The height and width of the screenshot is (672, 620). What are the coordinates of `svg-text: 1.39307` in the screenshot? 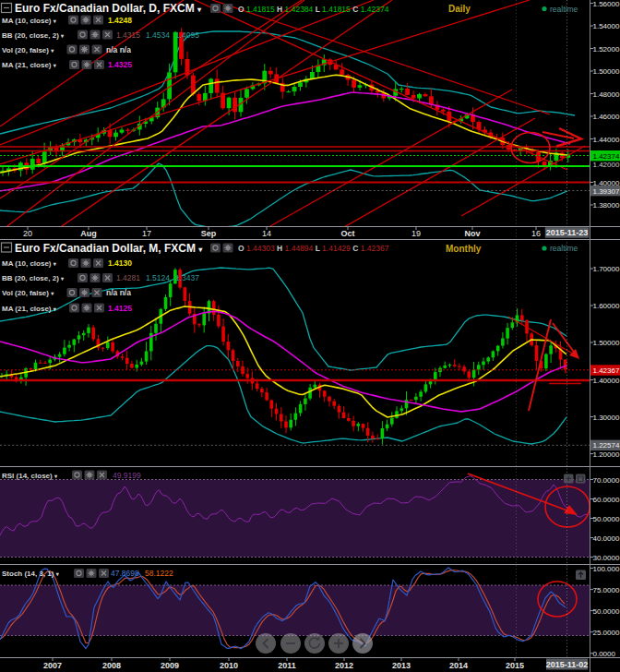 It's located at (607, 192).